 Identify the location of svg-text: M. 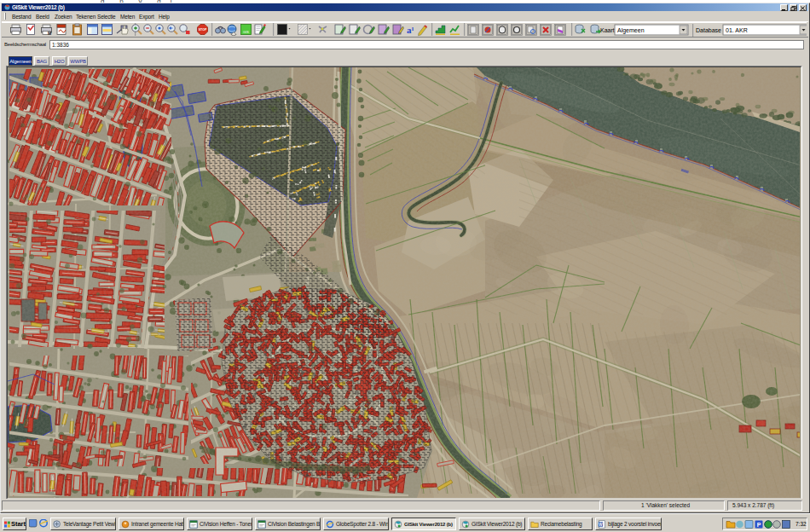
(49, 33).